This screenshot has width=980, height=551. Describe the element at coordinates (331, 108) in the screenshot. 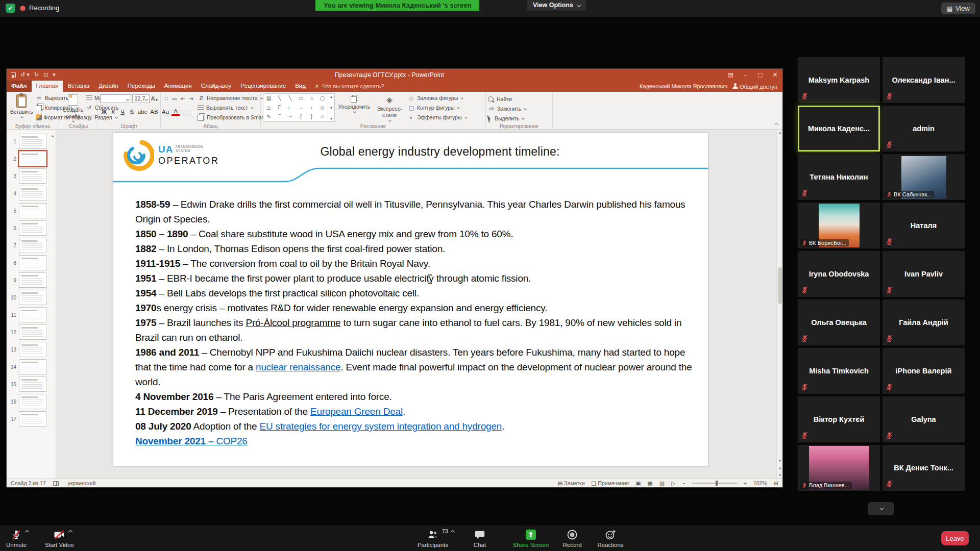

I see `shape-gallery-scrollbar: ▲▼▼` at that location.